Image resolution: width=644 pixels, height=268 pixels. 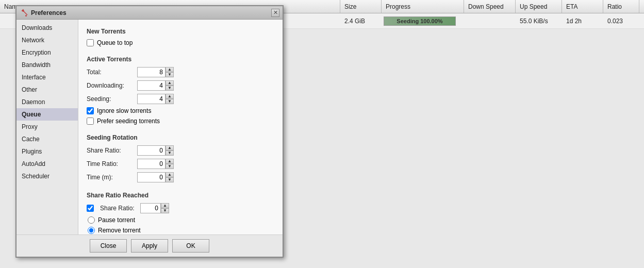 I want to click on cell-ratio: 0.023, so click(x=621, y=21).